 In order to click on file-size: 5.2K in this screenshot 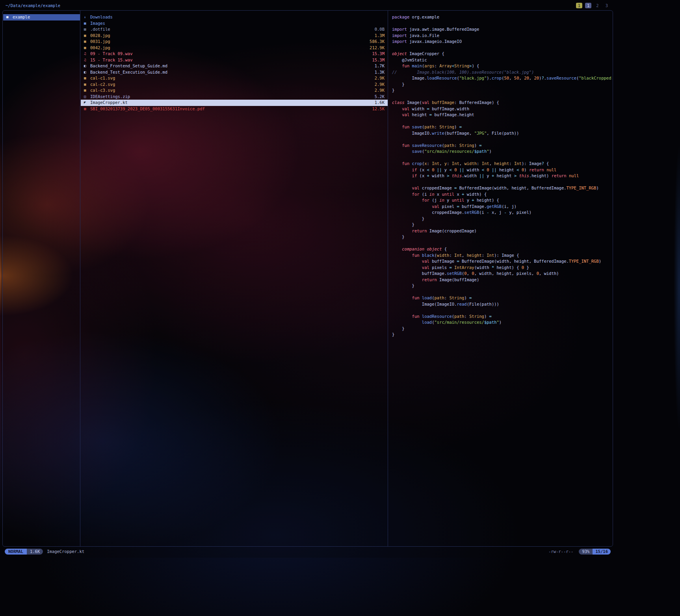, I will do `click(380, 97)`.